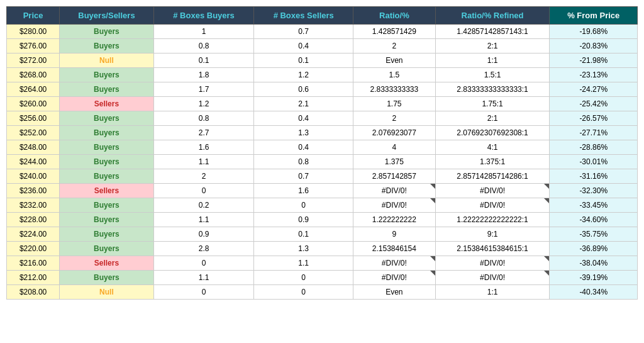 The height and width of the screenshot is (343, 644). I want to click on pct-from-price-cell: -32.30%, so click(594, 191).